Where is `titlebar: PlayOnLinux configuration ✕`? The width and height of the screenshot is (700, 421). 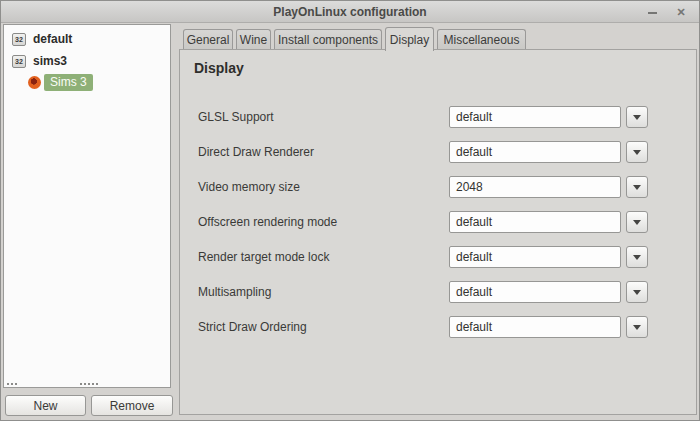
titlebar: PlayOnLinux configuration ✕ is located at coordinates (350, 12).